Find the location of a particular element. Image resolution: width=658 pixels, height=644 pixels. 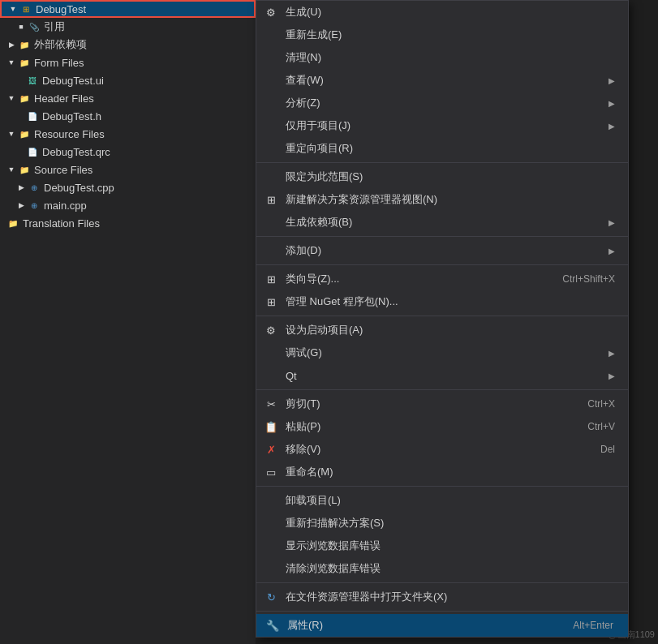

shortcut-paste: Ctrl+V is located at coordinates (601, 427).